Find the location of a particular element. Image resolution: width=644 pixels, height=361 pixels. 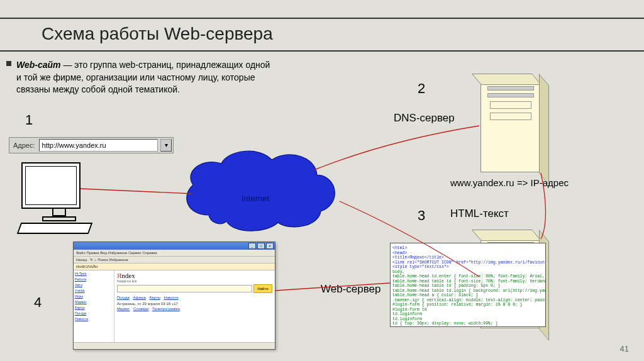

main-link: Телепрограмма is located at coordinates (166, 309).